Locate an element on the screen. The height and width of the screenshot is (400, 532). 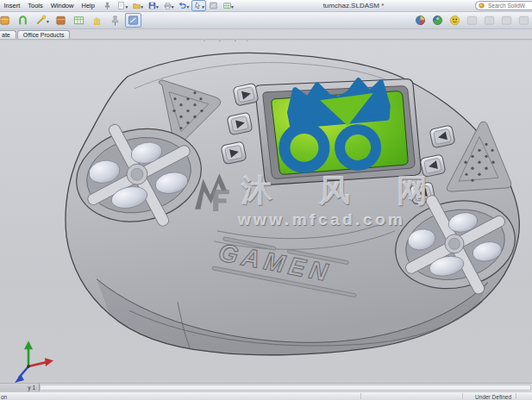
apply-scene-grayed-icon is located at coordinates (452, 41).